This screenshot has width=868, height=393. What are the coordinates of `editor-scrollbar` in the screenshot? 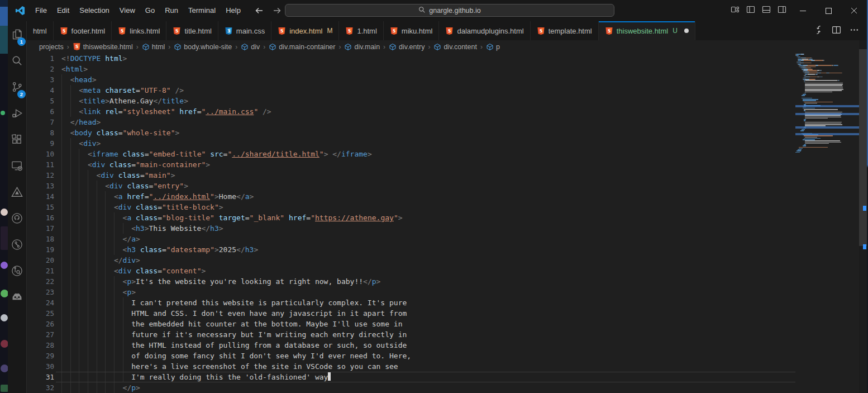 It's located at (863, 217).